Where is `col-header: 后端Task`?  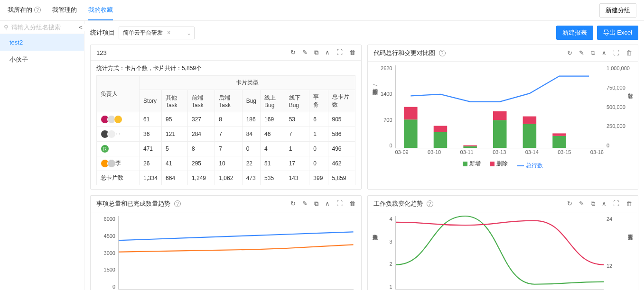
col-header: 后端Task is located at coordinates (229, 101).